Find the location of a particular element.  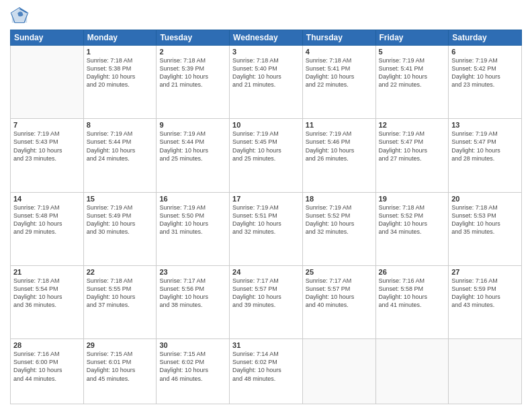

logo-icon is located at coordinates (19, 16).